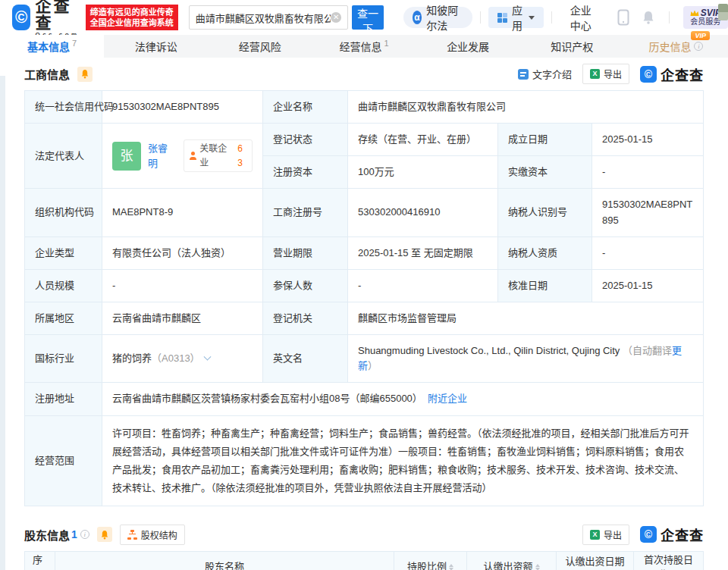 This screenshot has width=728, height=570. Describe the element at coordinates (360, 46) in the screenshot. I see `tab-label: 经营信息` at that location.